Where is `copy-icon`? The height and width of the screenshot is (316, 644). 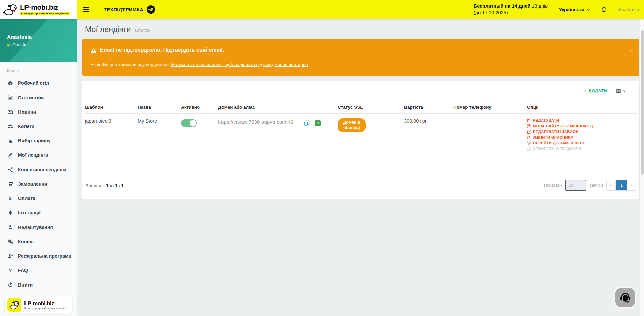
copy-icon is located at coordinates (307, 124).